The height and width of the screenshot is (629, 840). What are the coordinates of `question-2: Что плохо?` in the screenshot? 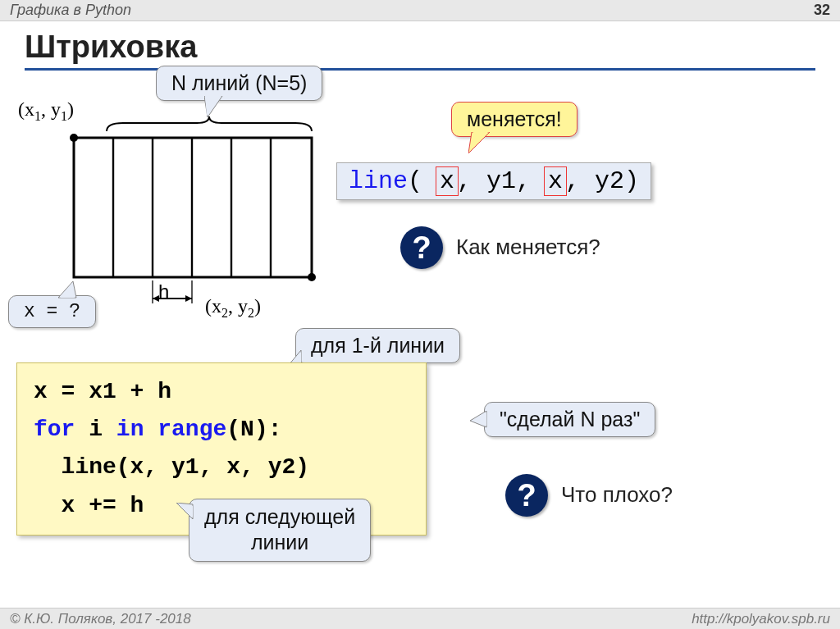 It's located at (617, 495).